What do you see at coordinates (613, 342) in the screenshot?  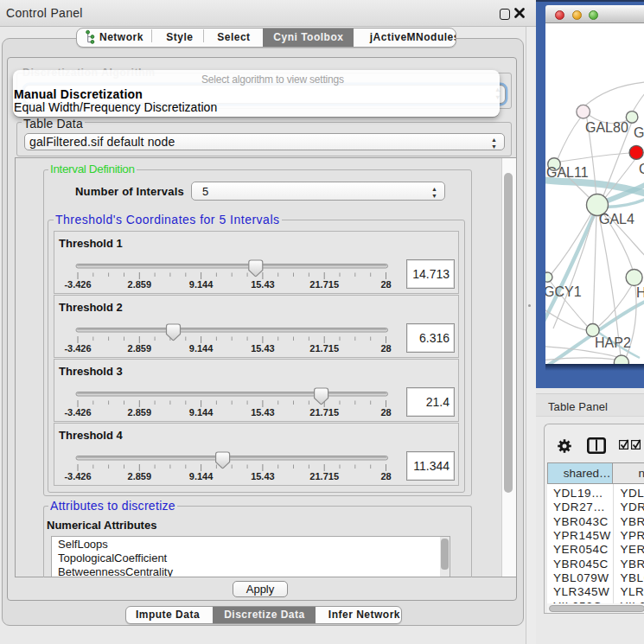 I see `svg-text: HAP2` at bounding box center [613, 342].